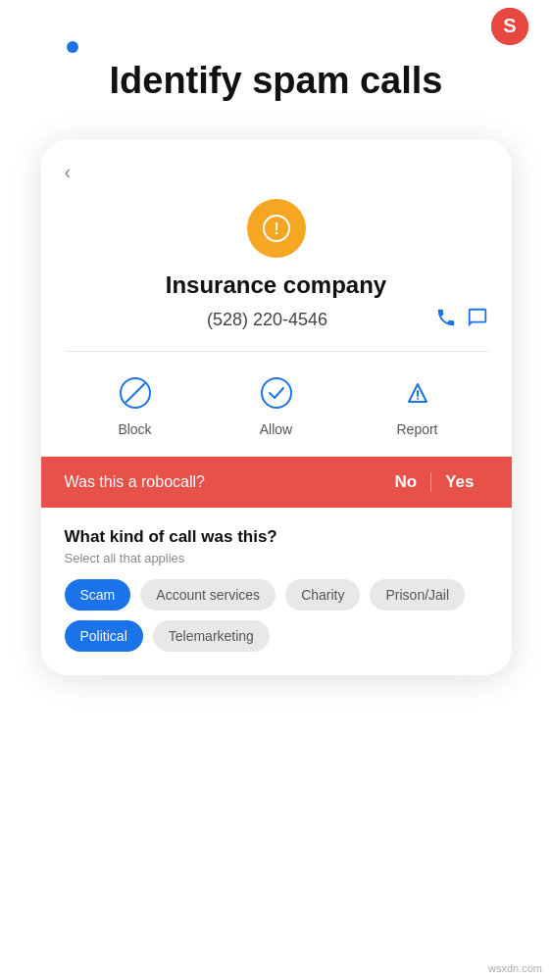 Image resolution: width=552 pixels, height=980 pixels. What do you see at coordinates (276, 228) in the screenshot?
I see `caller-icon: !` at bounding box center [276, 228].